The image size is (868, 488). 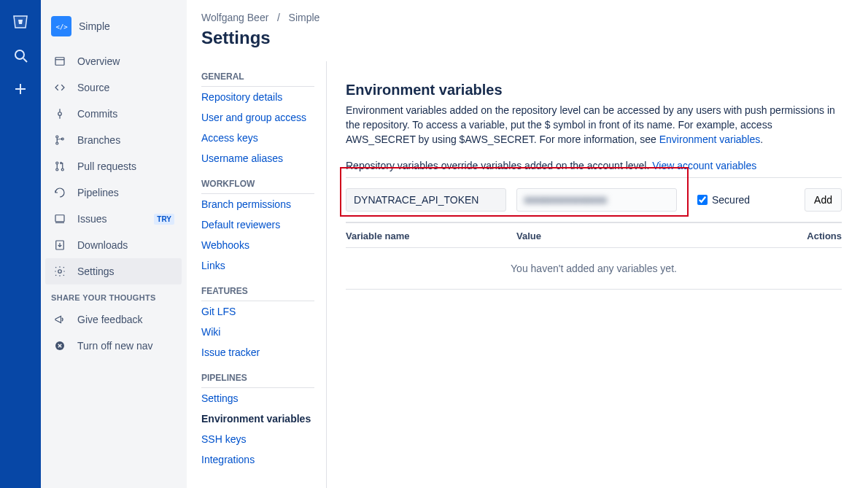 I want to click on settings-link-sshkeys: SSH keys, so click(x=258, y=439).